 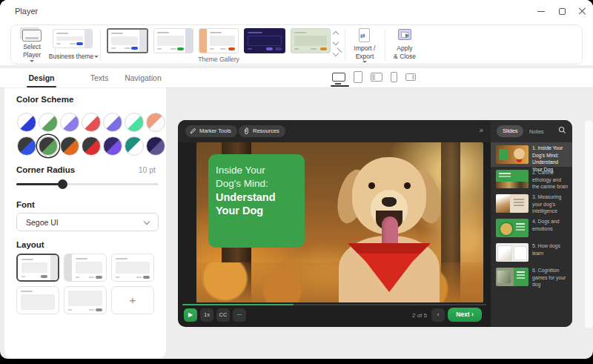 What do you see at coordinates (465, 314) in the screenshot?
I see `next-slide-button: Next ›` at bounding box center [465, 314].